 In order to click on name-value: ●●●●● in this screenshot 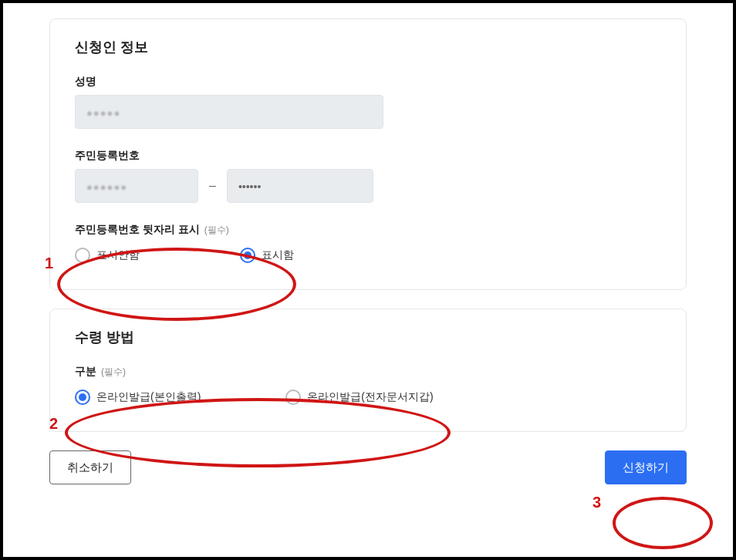, I will do `click(103, 113)`.